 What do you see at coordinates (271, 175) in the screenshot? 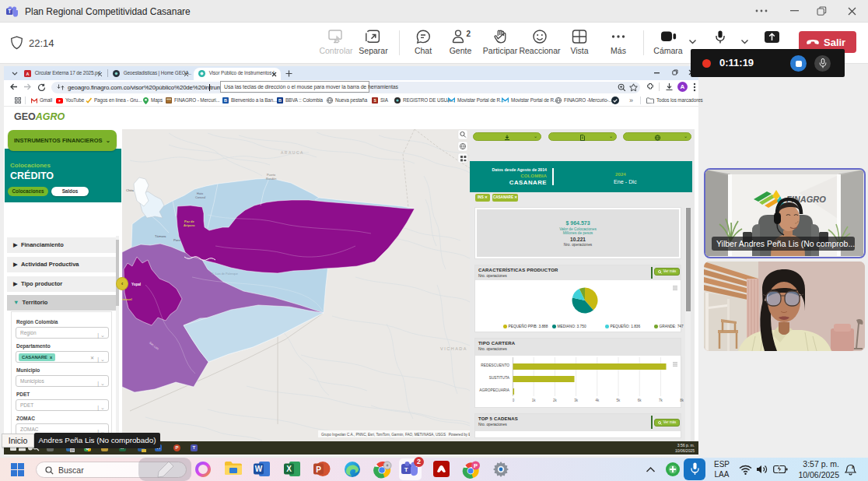
I see `svg-text: Puerto` at bounding box center [271, 175].